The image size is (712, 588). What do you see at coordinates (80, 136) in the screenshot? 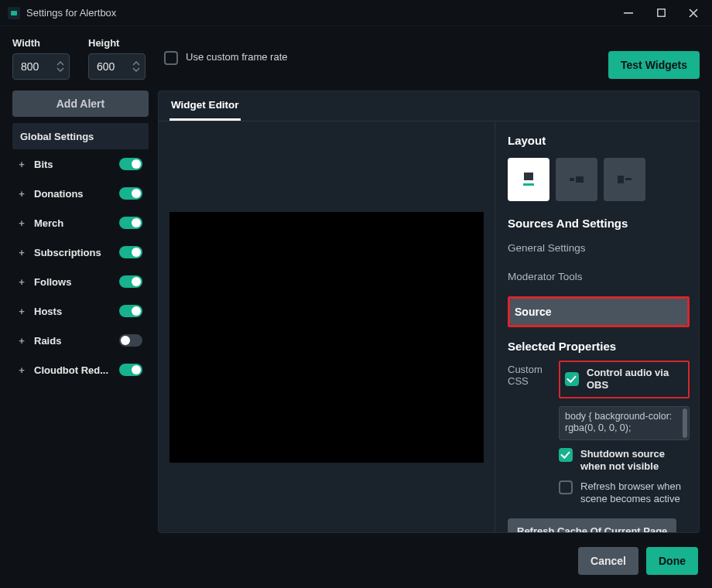
I see `global-settings-header: Global Settings` at bounding box center [80, 136].